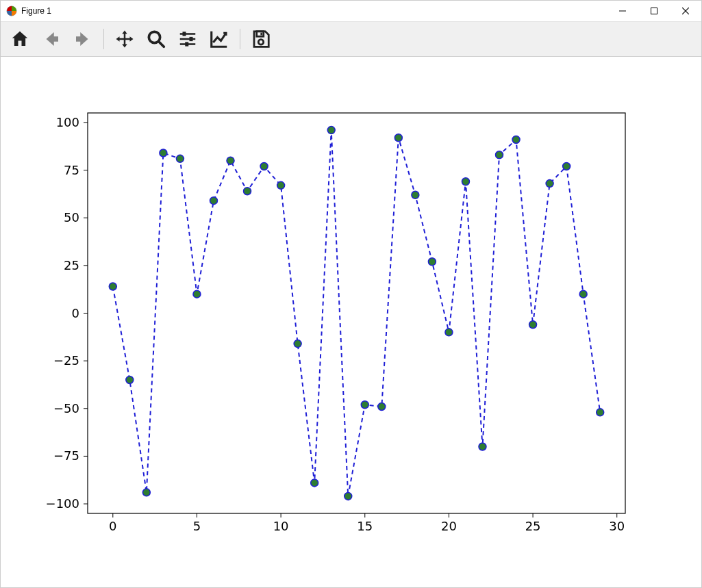 The width and height of the screenshot is (702, 588). I want to click on window-title: Figure 1, so click(36, 11).